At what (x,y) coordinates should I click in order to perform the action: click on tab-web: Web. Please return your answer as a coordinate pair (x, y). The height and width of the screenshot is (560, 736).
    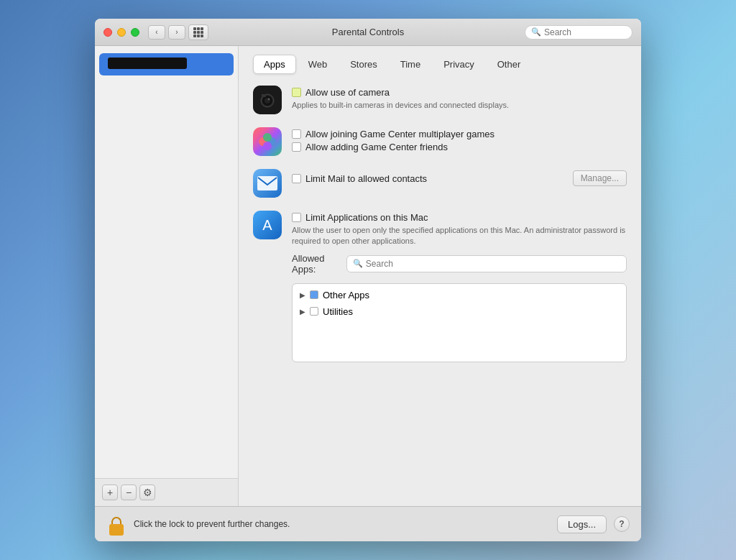
    Looking at the image, I should click on (318, 65).